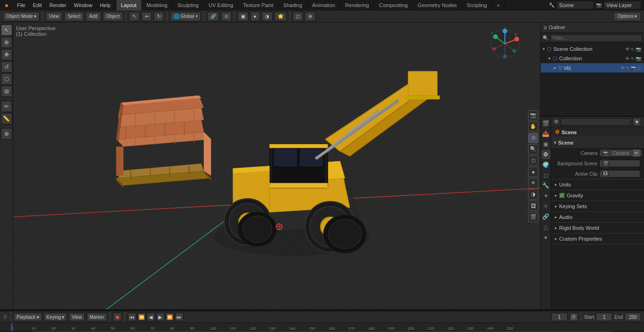 This screenshot has height=332, width=644. Describe the element at coordinates (322, 327) in the screenshot. I see `timeline-ruler: 0 10 20 30 40 50 60` at that location.